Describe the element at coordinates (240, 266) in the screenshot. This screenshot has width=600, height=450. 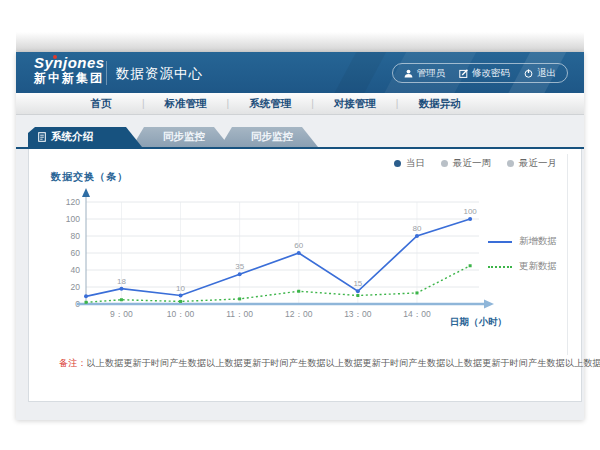
I see `svg-text: 35` at that location.